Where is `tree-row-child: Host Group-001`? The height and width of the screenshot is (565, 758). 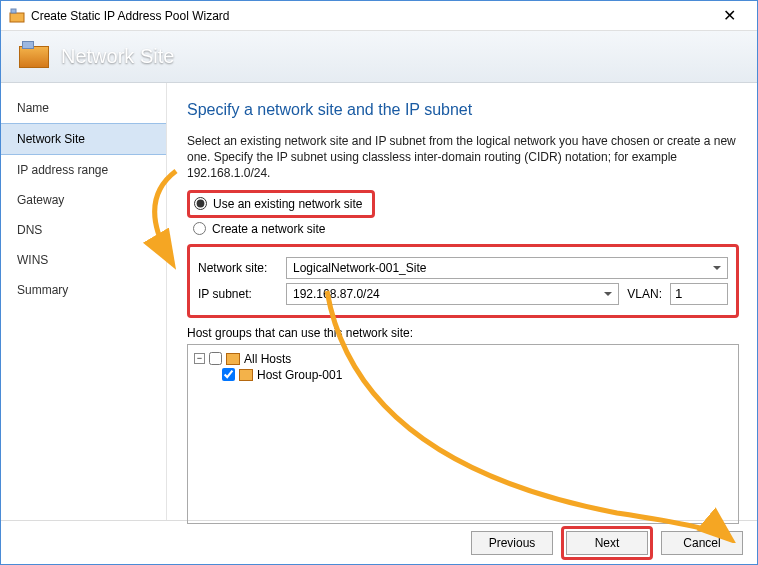
tree-row-child: Host Group-001 is located at coordinates (463, 375).